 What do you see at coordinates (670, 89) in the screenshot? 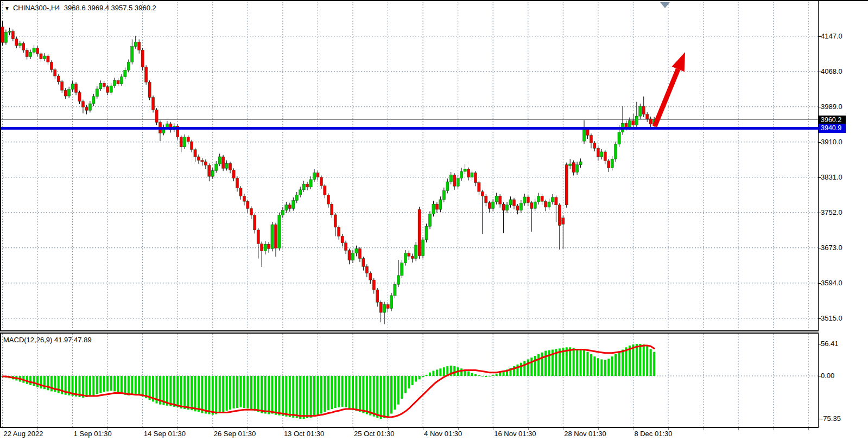
I see `trend-arrow` at bounding box center [670, 89].